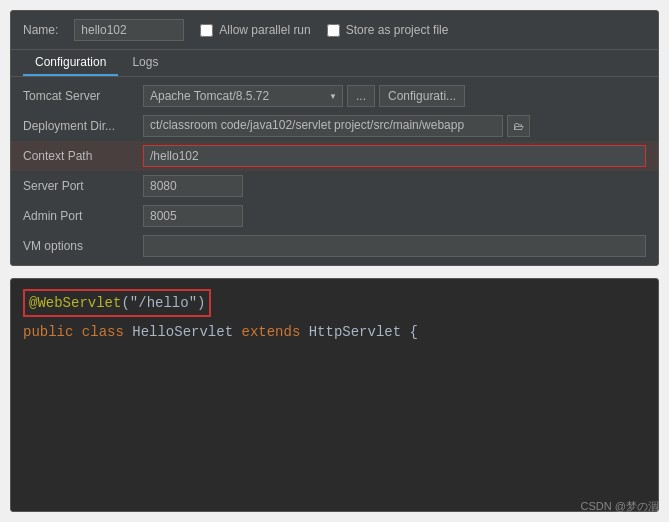  I want to click on extends-keyword: extends, so click(270, 332).